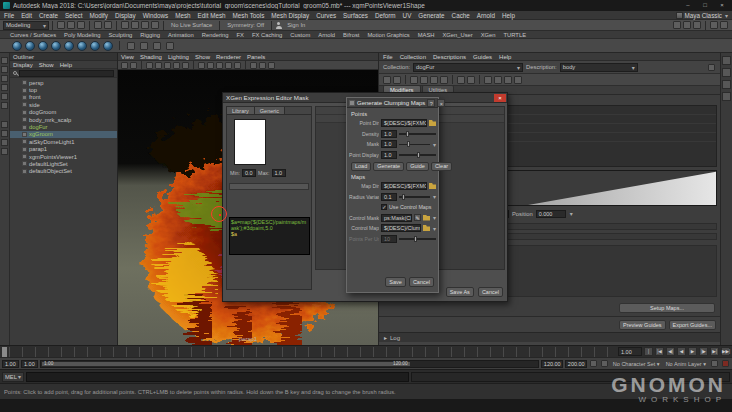 The image size is (732, 412). Describe the element at coordinates (660, 352) in the screenshot. I see `step-back-key-button: |◀` at that location.